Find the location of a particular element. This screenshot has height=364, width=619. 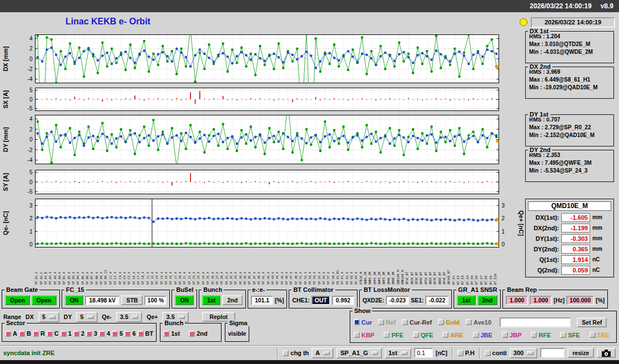

bpm-label: SP_A1_G is located at coordinates (37, 267).